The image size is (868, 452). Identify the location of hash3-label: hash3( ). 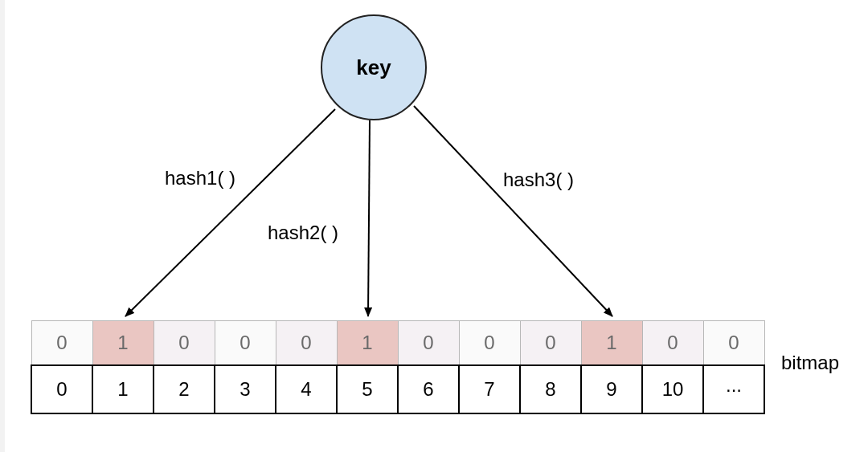
(538, 180).